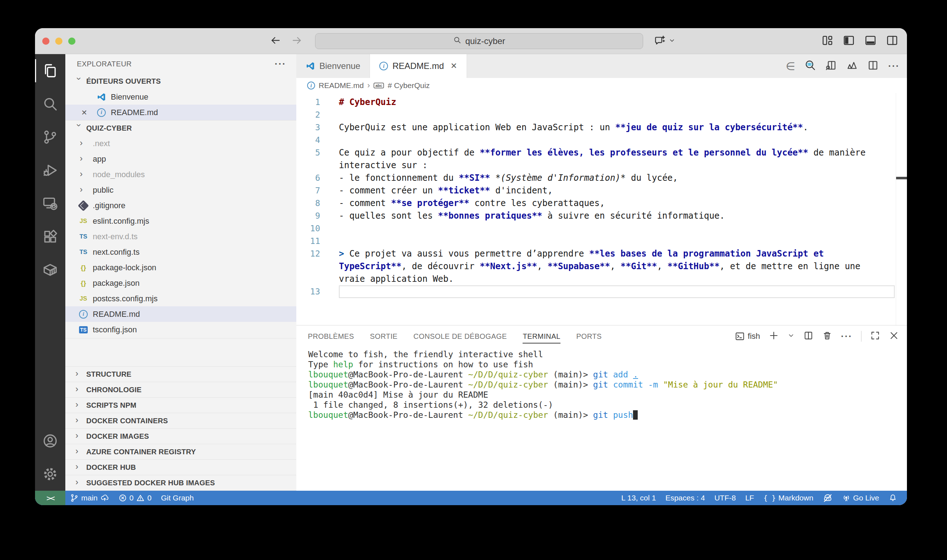 This screenshot has height=560, width=947. I want to click on customize-layout-icon, so click(827, 41).